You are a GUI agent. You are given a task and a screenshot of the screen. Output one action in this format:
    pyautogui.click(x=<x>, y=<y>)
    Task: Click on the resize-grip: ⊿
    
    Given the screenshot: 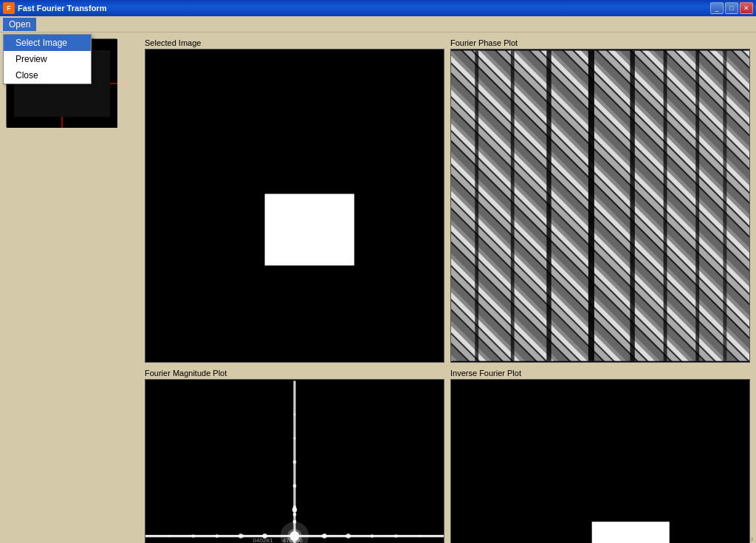 What is the action you would take?
    pyautogui.click(x=752, y=539)
    